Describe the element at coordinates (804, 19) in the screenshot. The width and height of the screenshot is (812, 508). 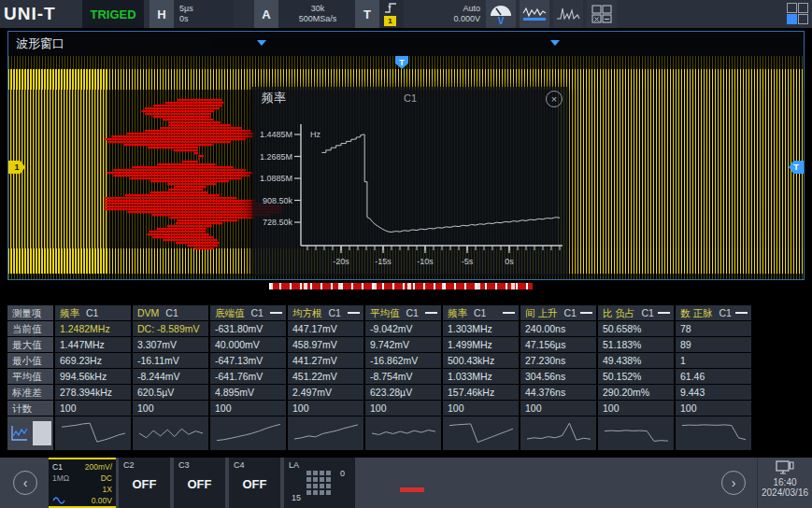
I see `layout-square-icon` at that location.